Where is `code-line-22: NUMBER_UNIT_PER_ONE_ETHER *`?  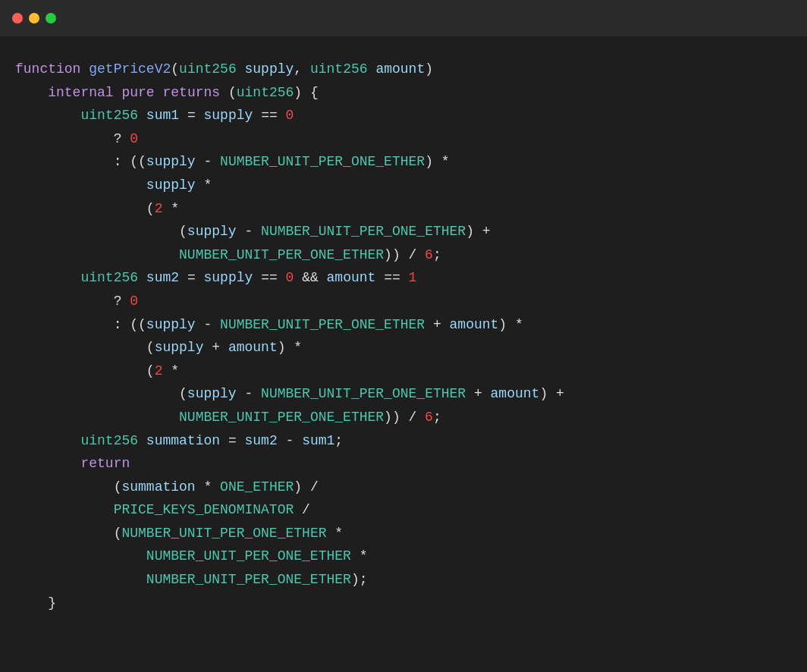
code-line-22: NUMBER_UNIT_PER_ONE_ETHER * is located at coordinates (404, 557).